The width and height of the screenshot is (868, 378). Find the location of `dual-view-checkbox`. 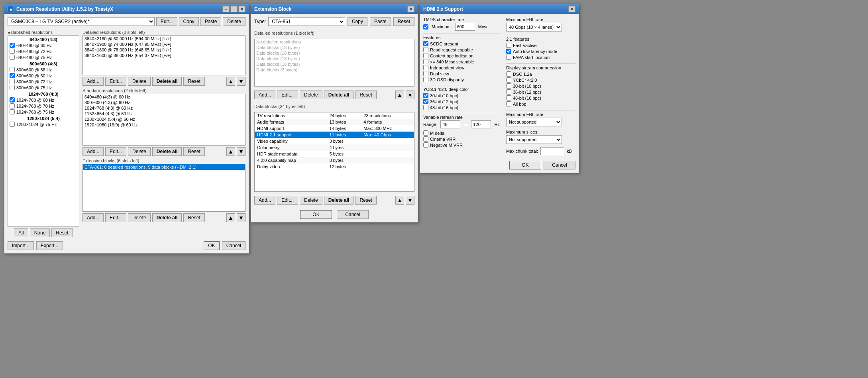

dual-view-checkbox is located at coordinates (426, 73).